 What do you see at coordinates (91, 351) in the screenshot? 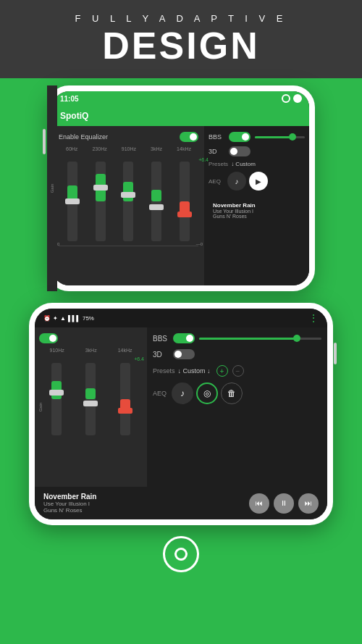
I see `freq-labels-b: 910Hz 3kHz 14kHz` at bounding box center [91, 351].